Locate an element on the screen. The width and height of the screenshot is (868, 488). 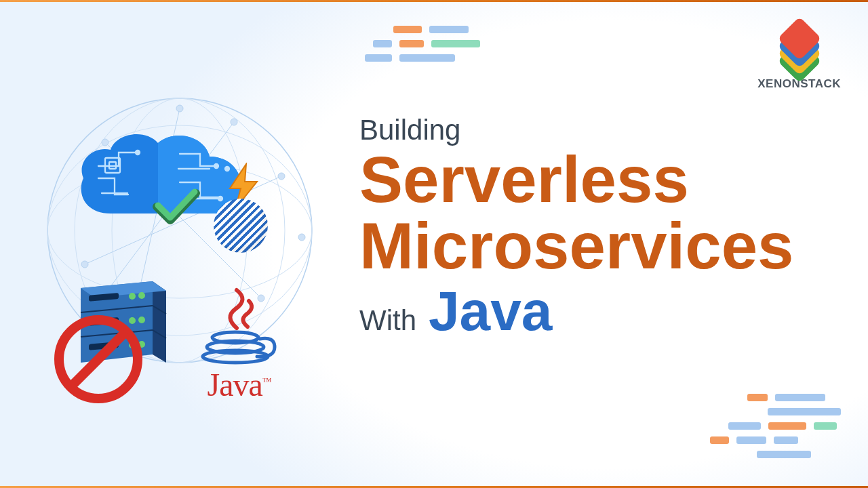
code-decoration-bottom is located at coordinates (794, 426).